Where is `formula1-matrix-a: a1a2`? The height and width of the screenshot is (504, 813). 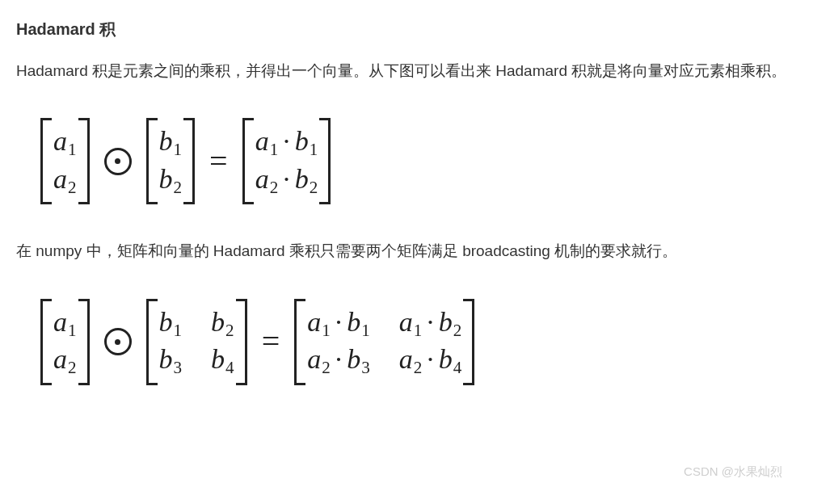
formula1-matrix-a: a1a2 is located at coordinates (65, 162).